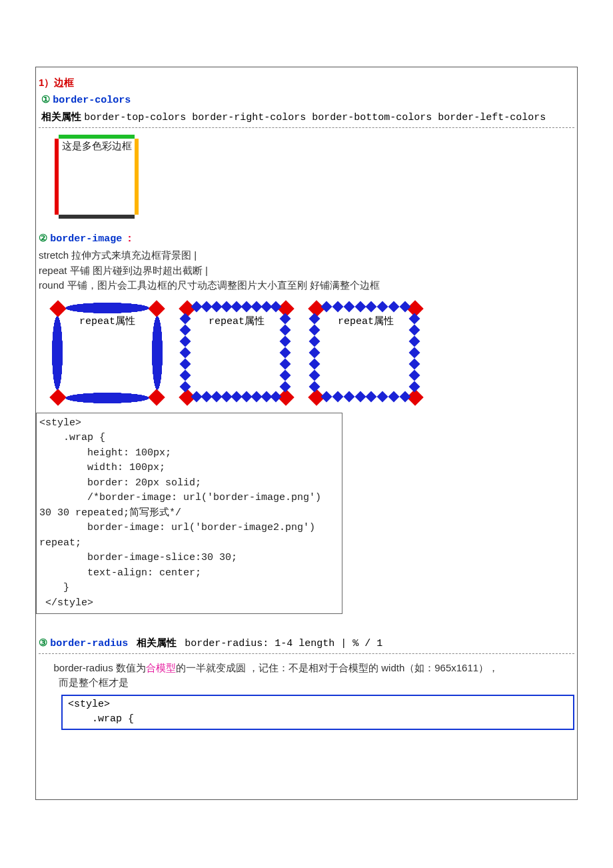 Image resolution: width=613 pixels, height=868 pixels. What do you see at coordinates (43, 643) in the screenshot?
I see `circled-number-icon: ③` at bounding box center [43, 643].